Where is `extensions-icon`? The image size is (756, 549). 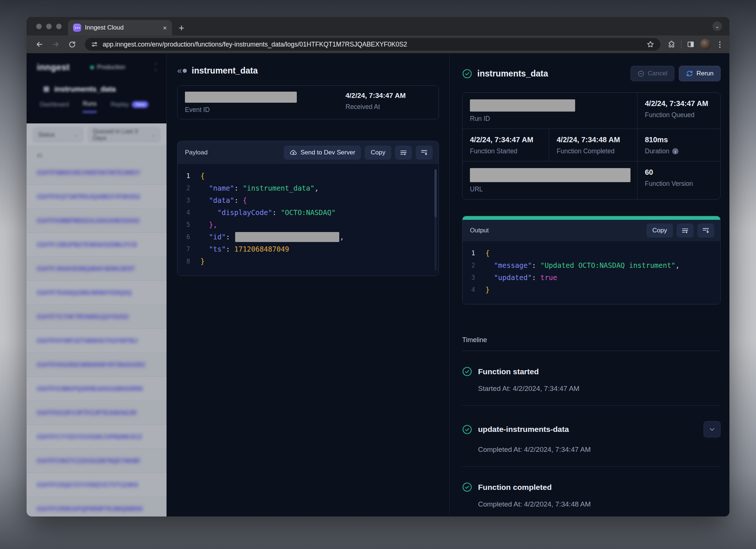
extensions-icon is located at coordinates (672, 44).